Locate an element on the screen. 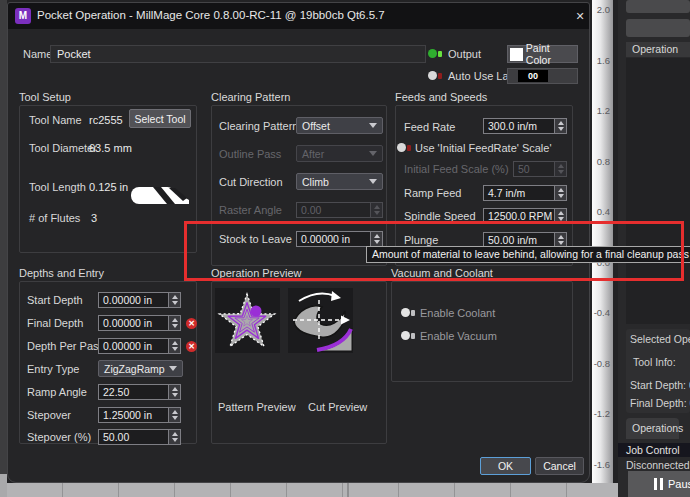  final-depth-label: Final Depth is located at coordinates (55, 323).